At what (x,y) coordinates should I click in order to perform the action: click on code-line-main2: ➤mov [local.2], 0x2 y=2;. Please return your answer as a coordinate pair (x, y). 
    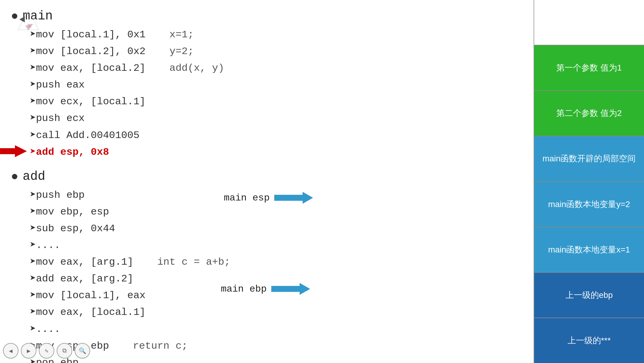
    Looking at the image, I should click on (276, 51).